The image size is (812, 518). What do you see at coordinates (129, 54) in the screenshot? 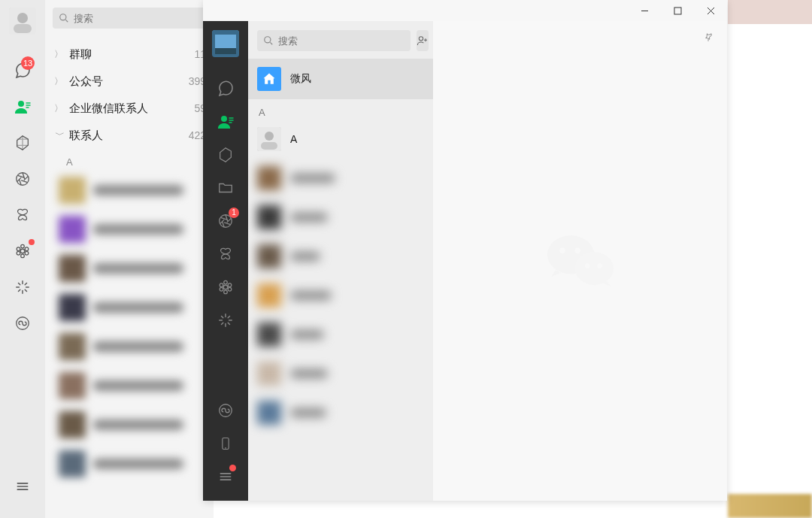
I see `cat-groupchat: 〉 群聊 11` at bounding box center [129, 54].